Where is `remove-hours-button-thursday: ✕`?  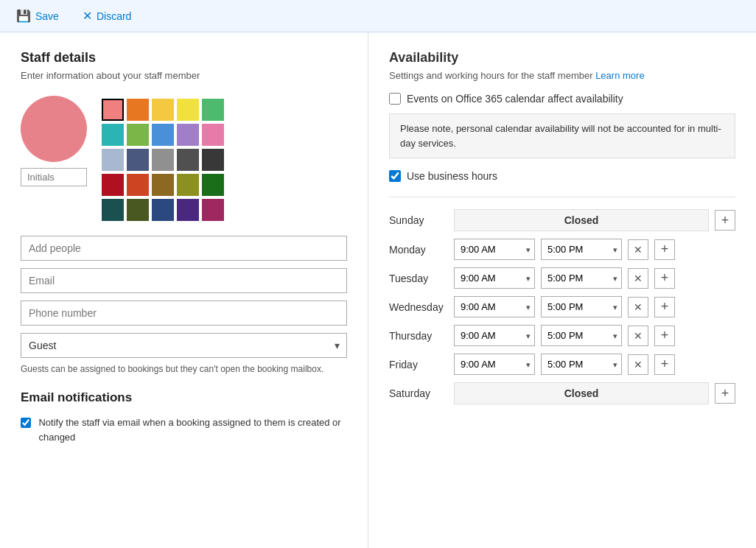
remove-hours-button-thursday: ✕ is located at coordinates (638, 336).